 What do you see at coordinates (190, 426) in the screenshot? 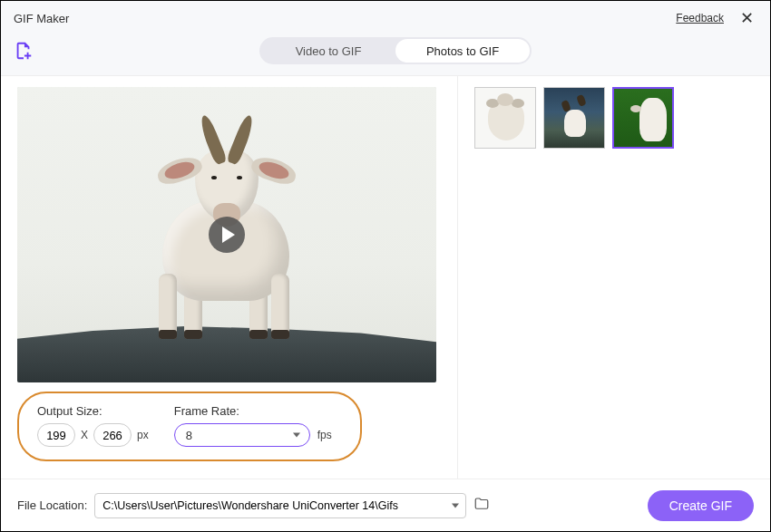
I see `output-settings: Output Size: X px Frame Rate: 8 fps` at bounding box center [190, 426].